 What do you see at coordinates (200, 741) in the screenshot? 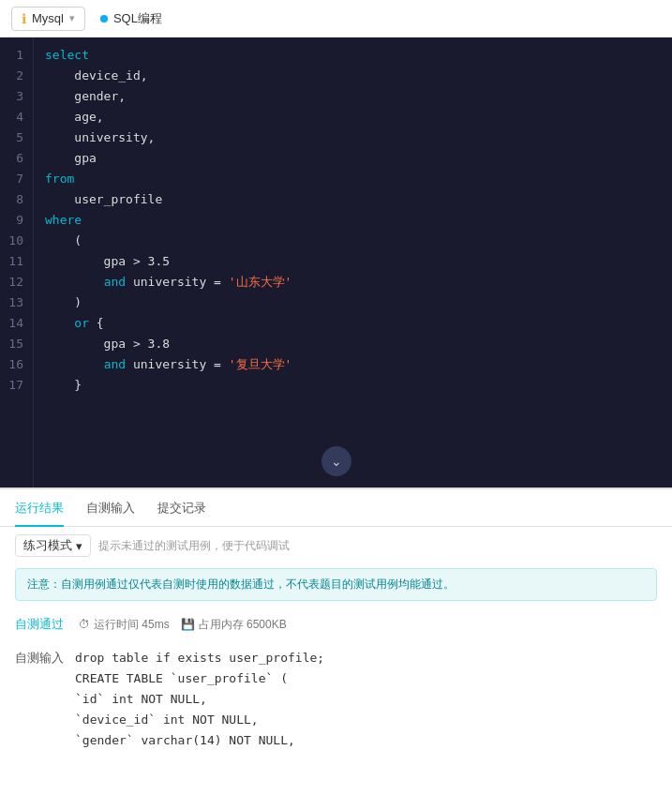
I see `selftest-line-5: `gender` varchar(14) NOT NULL,` at bounding box center [200, 741].